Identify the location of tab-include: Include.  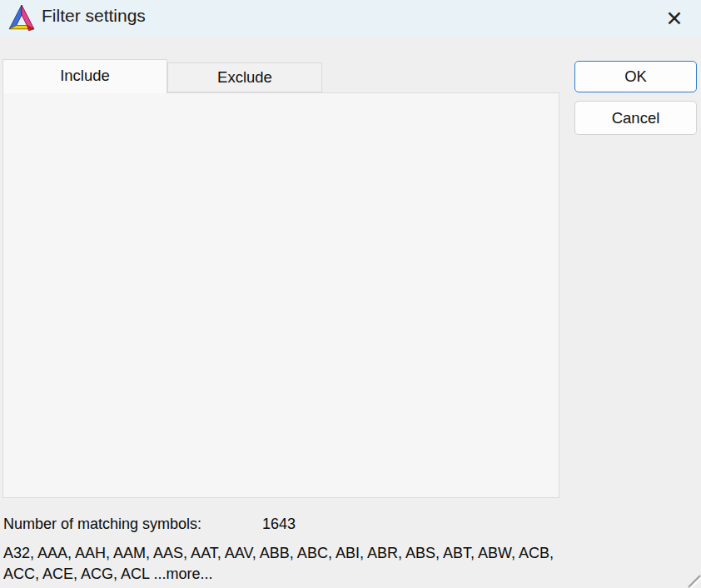
(85, 77).